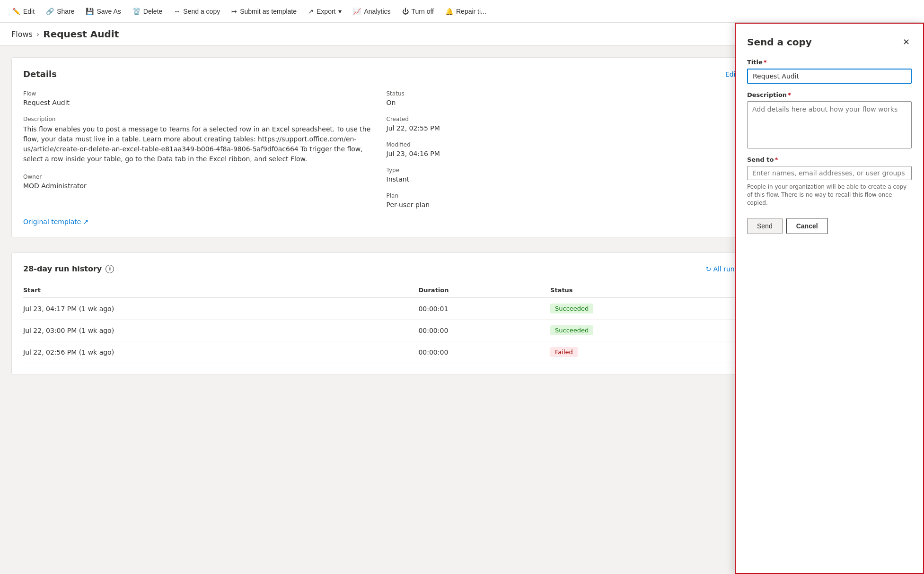 This screenshot has width=924, height=574. I want to click on created-value: Jul 22, 02:55 PM, so click(563, 128).